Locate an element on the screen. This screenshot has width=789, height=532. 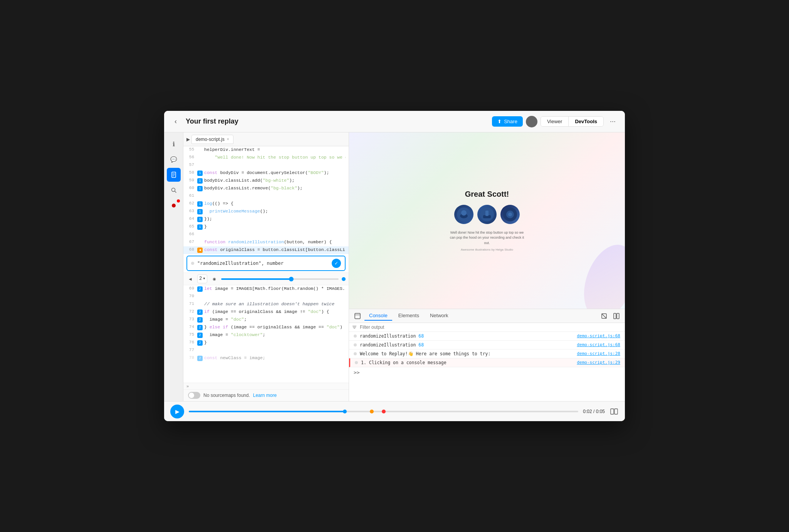
share-icon: ⬆ is located at coordinates (499, 122).